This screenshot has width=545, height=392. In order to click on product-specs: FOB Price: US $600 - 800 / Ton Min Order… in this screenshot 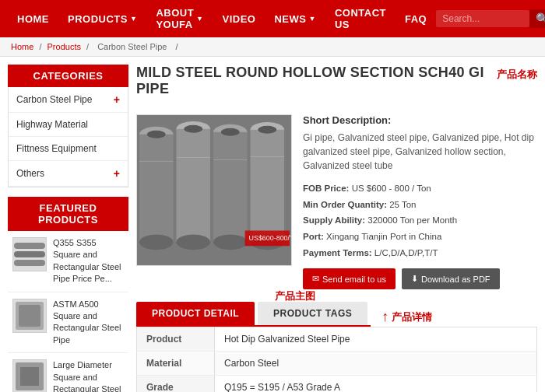, I will do `click(420, 221)`.